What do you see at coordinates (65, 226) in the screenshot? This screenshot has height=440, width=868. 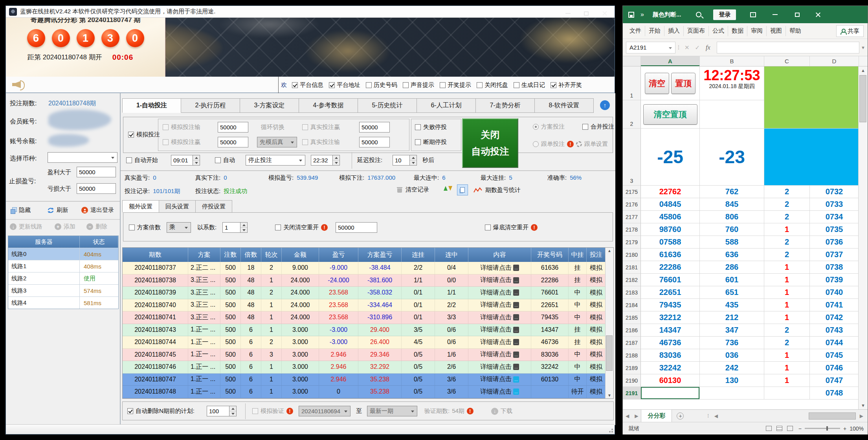 I see `add-line-button: + 添加` at bounding box center [65, 226].